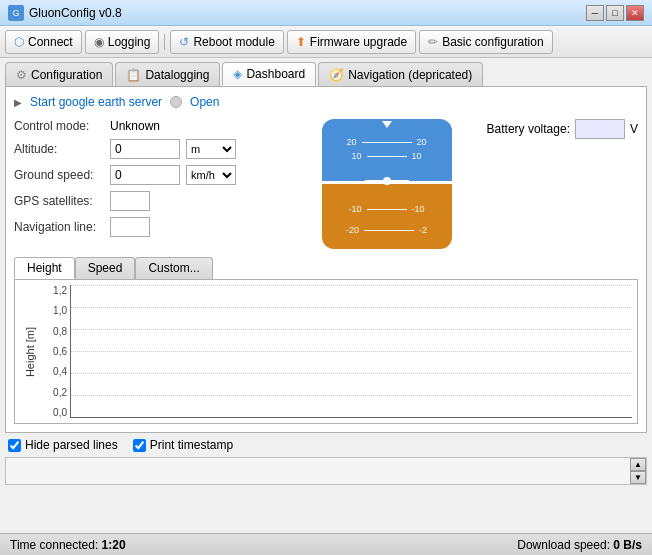 The width and height of the screenshot is (652, 555). What do you see at coordinates (60, 392) in the screenshot?
I see `y-tick-6: 0,2` at bounding box center [60, 392].